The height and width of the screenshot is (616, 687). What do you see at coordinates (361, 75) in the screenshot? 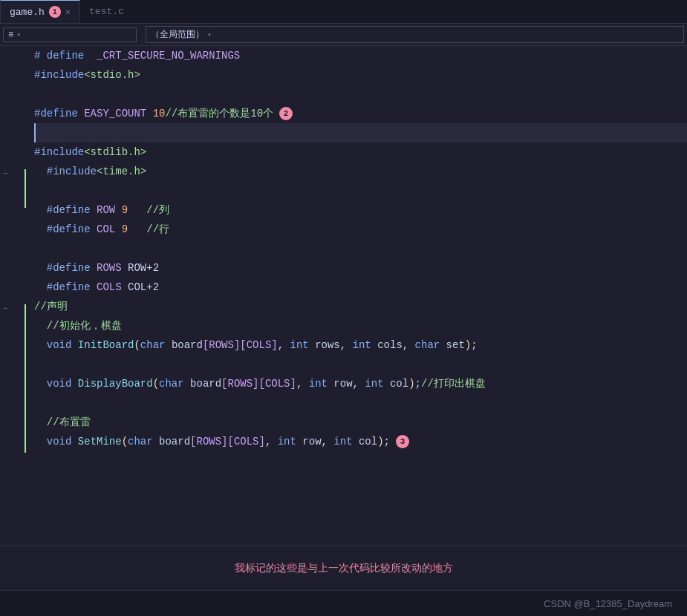
I see `code-line-2: #include<stdio.h>` at bounding box center [361, 75].